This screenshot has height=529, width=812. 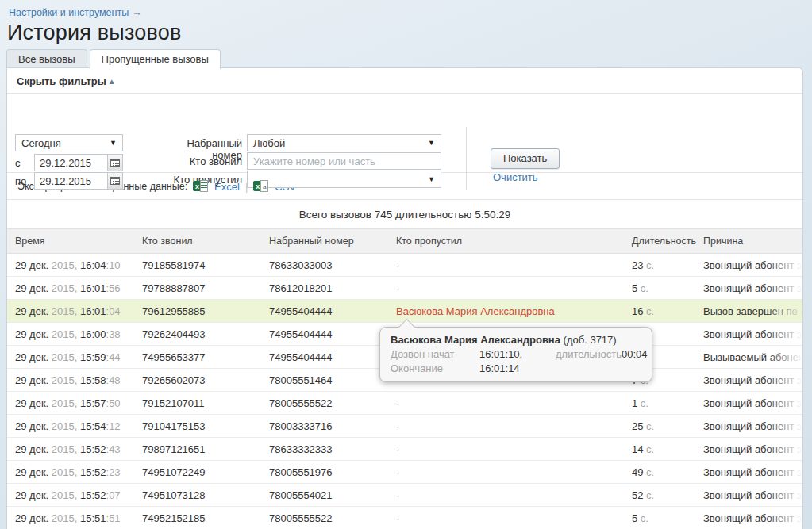 What do you see at coordinates (405, 265) in the screenshot?
I see `table-row: 29 дек. 2015, 16:04:10791855819747863303…` at bounding box center [405, 265].